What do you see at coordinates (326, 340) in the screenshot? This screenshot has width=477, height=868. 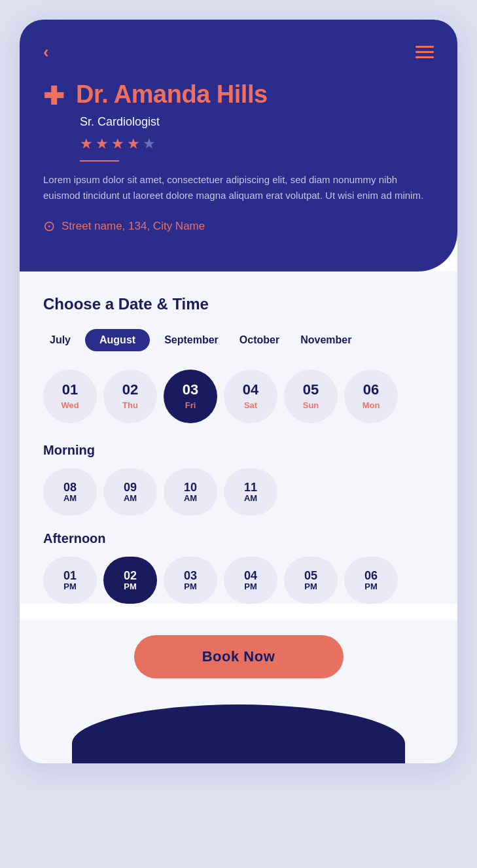 I see `month-november: November` at bounding box center [326, 340].